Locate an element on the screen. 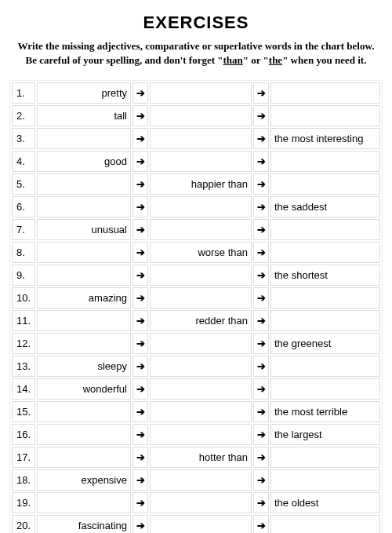 Image resolution: width=392 pixels, height=533 pixels. table-row: 2.tall➔➔ is located at coordinates (196, 116).